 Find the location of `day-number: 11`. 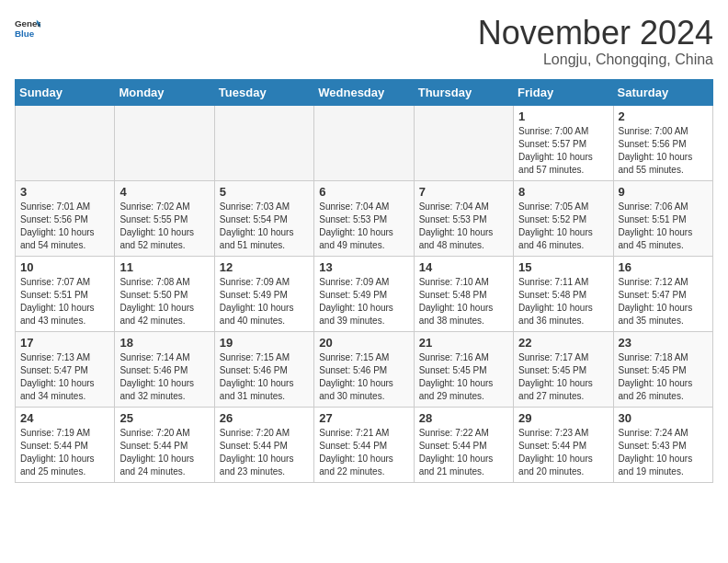

day-number: 11 is located at coordinates (164, 267).